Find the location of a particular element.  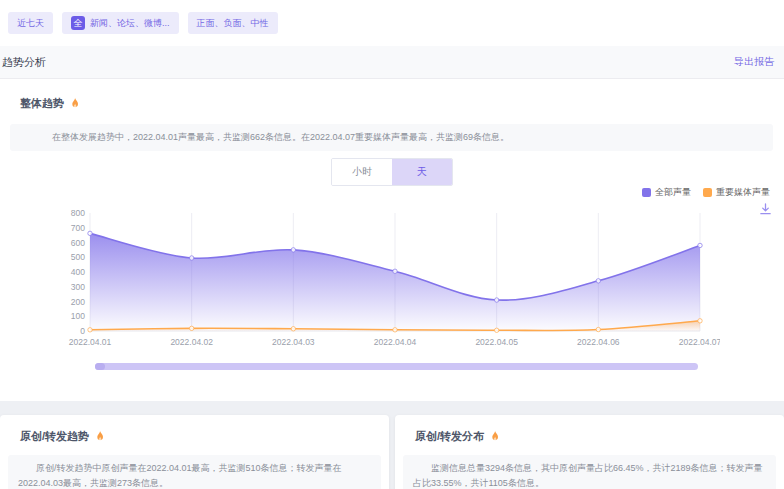

original-repost-distribution-summary: 监测信息总量3294条信息，其中原创声量占比66.45%，共计2189条信息；转… is located at coordinates (590, 472).